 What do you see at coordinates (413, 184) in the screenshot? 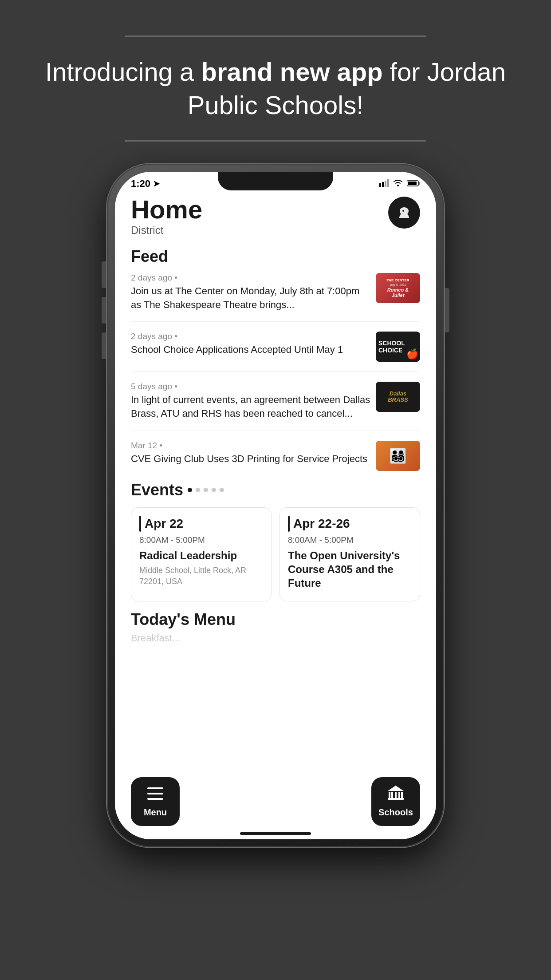
I see `battery-icon` at bounding box center [413, 184].